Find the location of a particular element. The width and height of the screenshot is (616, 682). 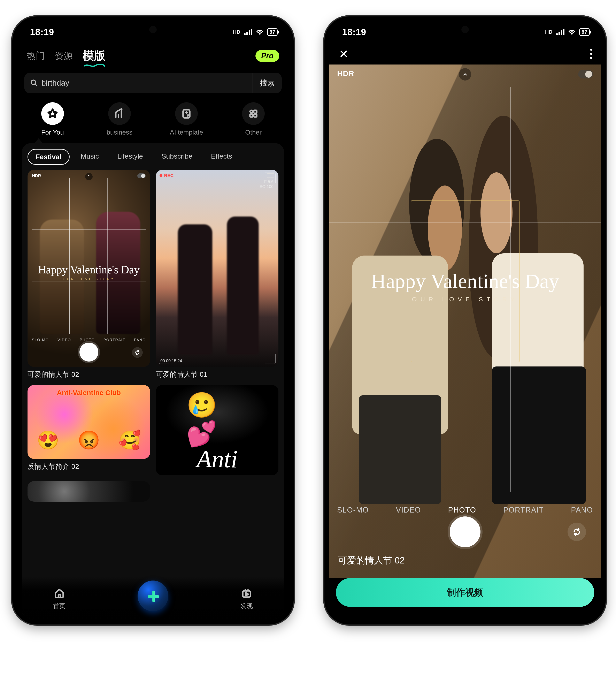

template-thumb: 🥲💕 Anti is located at coordinates (217, 430).